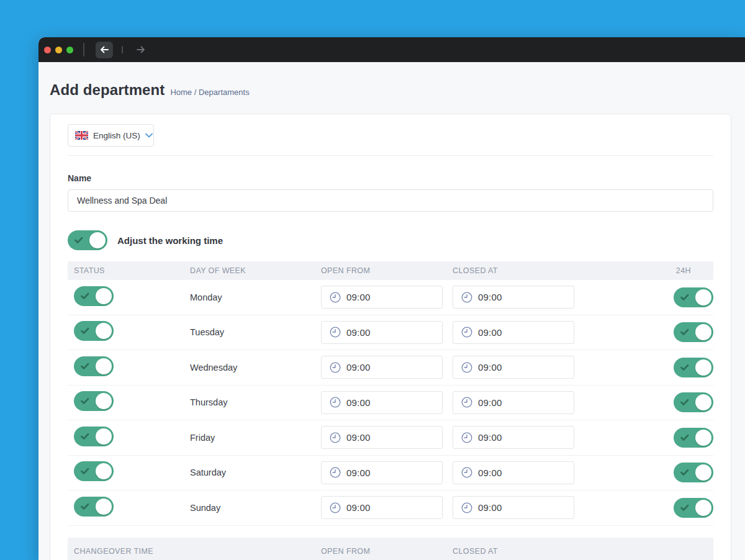 Image resolution: width=745 pixels, height=560 pixels. I want to click on name-input, so click(391, 201).